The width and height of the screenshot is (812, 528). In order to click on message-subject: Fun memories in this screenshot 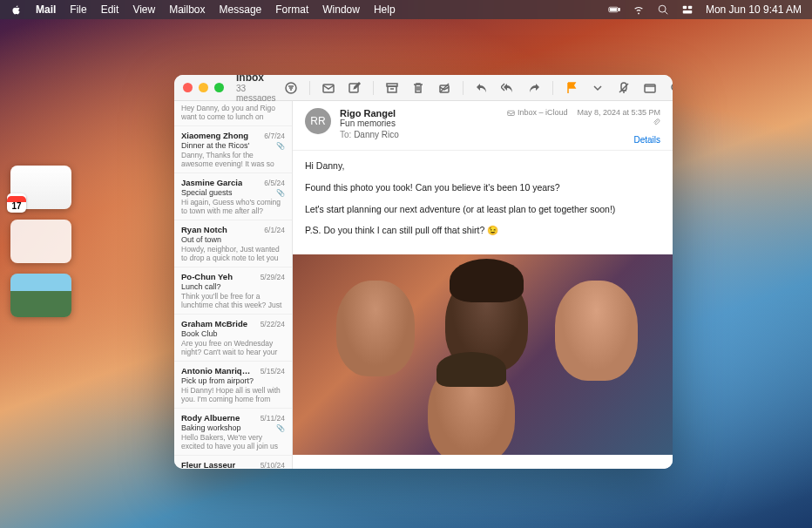, I will do `click(419, 124)`.